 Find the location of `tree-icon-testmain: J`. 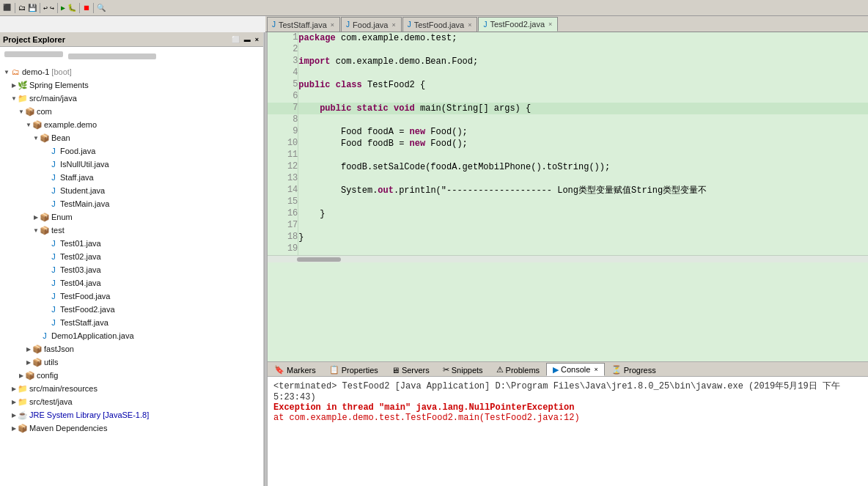

tree-icon-testmain: J is located at coordinates (54, 204).